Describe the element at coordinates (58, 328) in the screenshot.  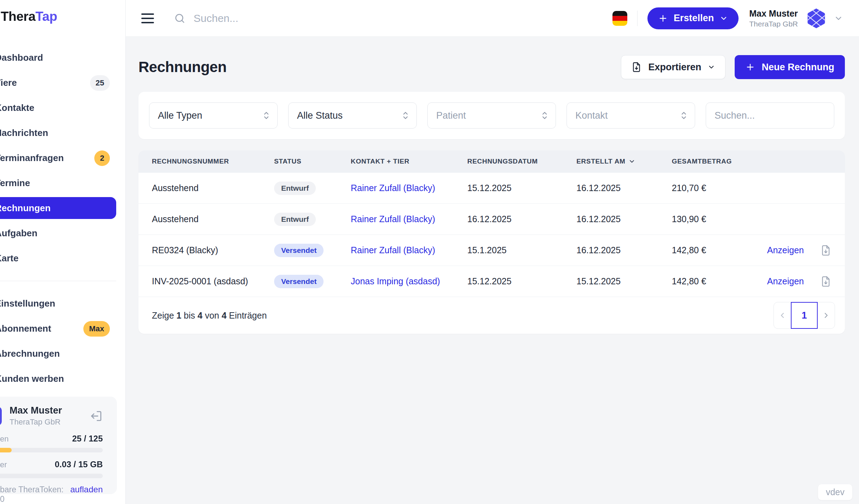
I see `sidebar-item-abonnement: AbonnementMax` at that location.